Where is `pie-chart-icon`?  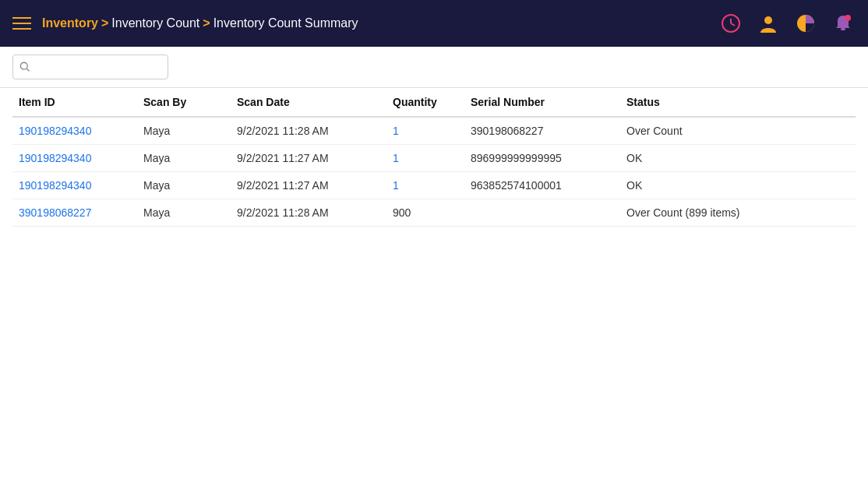
pie-chart-icon is located at coordinates (806, 23).